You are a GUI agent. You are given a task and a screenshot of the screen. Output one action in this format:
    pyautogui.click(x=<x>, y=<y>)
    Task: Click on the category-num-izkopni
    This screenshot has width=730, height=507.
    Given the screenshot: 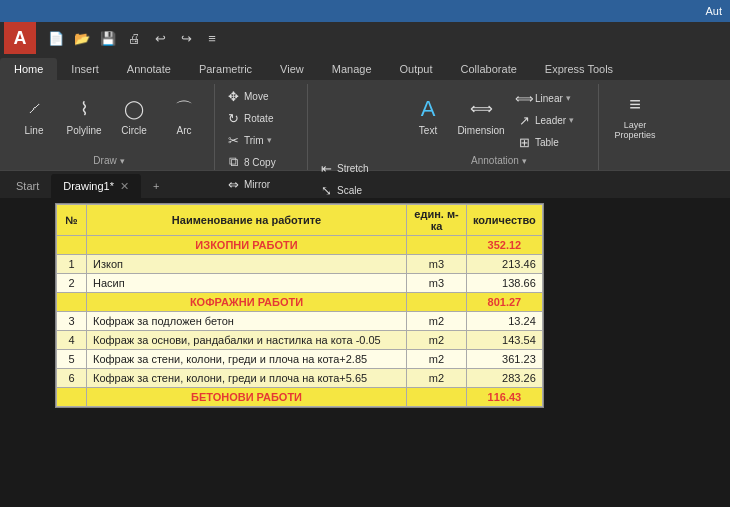 What is the action you would take?
    pyautogui.click(x=72, y=246)
    